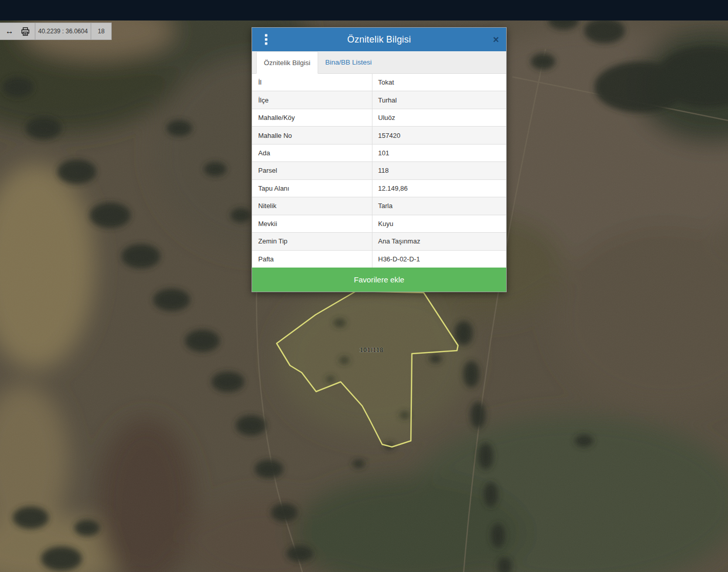  What do you see at coordinates (313, 82) in the screenshot?
I see `row-label: İl` at bounding box center [313, 82].